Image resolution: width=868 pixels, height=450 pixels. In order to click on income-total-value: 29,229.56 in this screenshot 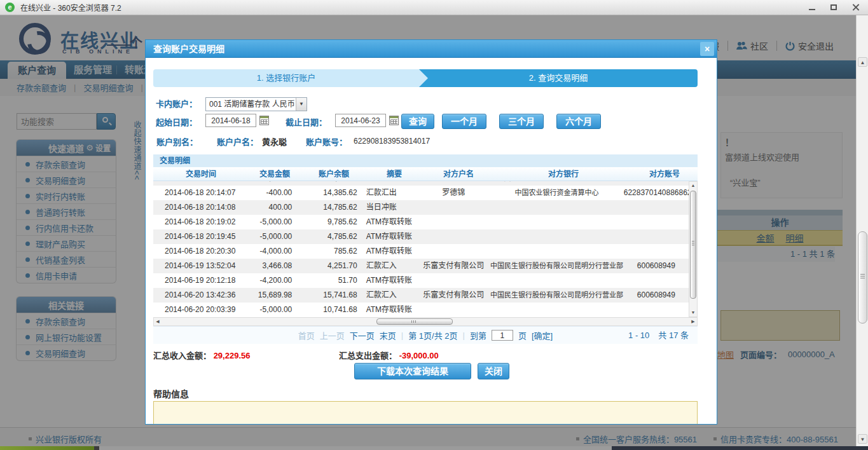, I will do `click(232, 356)`.